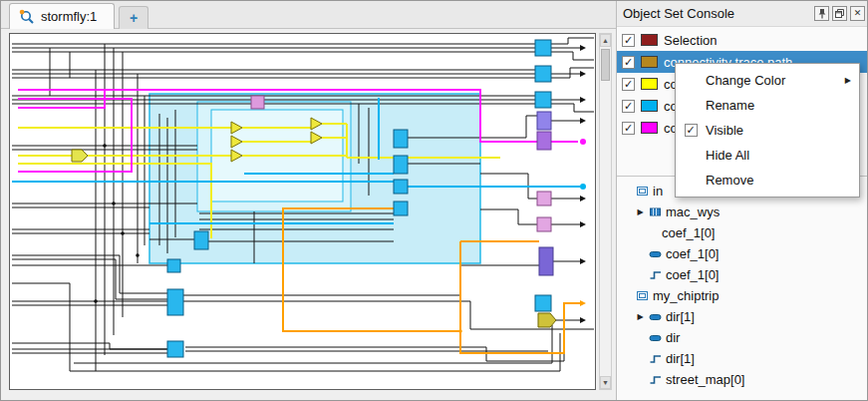  What do you see at coordinates (656, 211) in the screenshot?
I see `cell-icon` at bounding box center [656, 211].